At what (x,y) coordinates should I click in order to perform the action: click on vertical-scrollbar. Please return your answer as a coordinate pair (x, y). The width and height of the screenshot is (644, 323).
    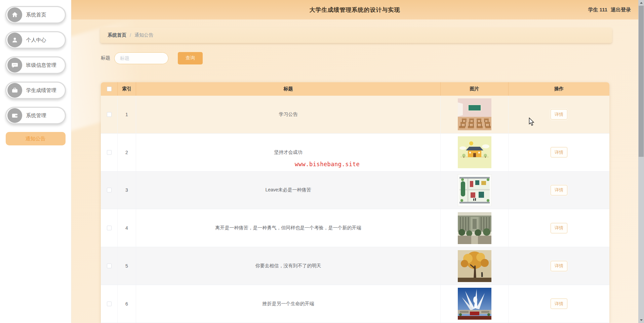
    Looking at the image, I should click on (641, 162).